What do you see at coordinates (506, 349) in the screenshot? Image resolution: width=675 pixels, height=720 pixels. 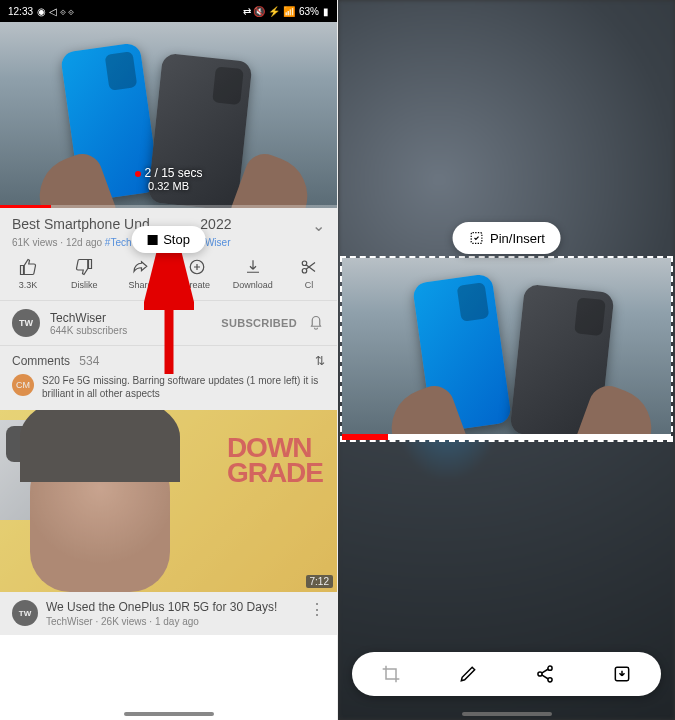 I see `crop-selection` at bounding box center [506, 349].